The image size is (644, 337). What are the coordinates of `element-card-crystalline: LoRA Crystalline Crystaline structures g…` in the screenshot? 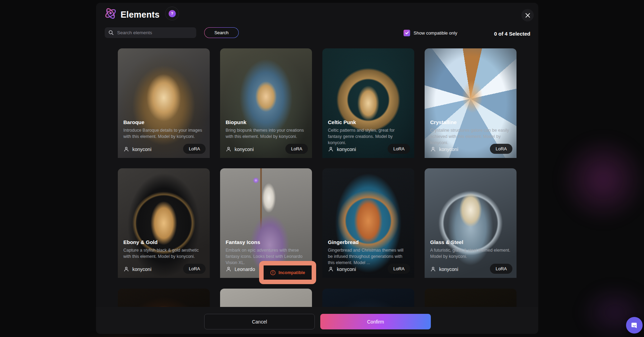 It's located at (471, 103).